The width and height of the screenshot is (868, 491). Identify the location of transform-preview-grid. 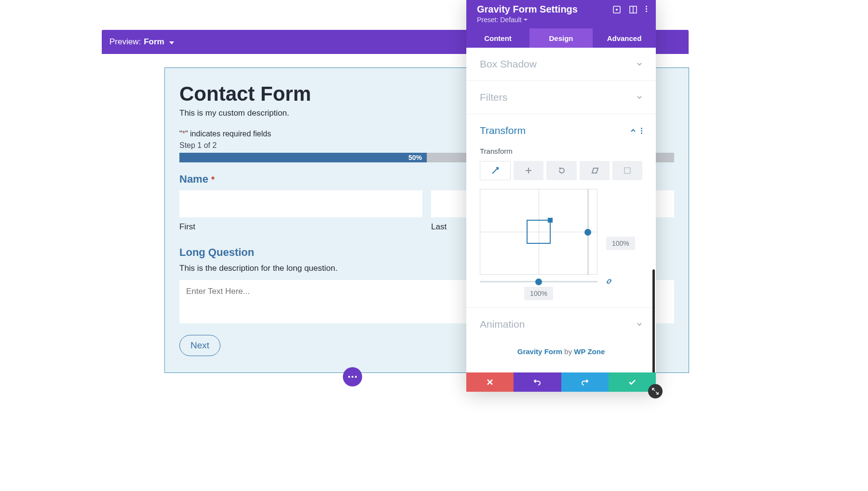
(539, 232).